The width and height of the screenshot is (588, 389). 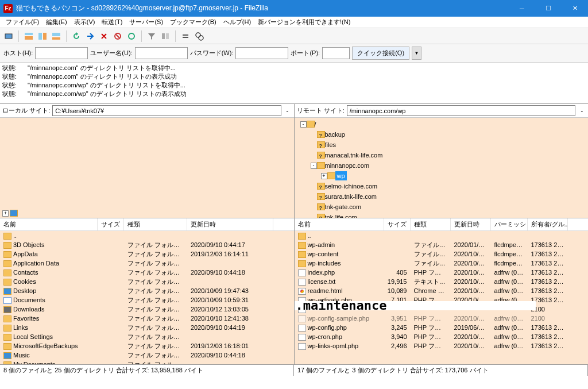 What do you see at coordinates (442, 291) in the screenshot?
I see `file-row: readme.html10,089Chrome HT...2020/10/07 …` at bounding box center [442, 291].